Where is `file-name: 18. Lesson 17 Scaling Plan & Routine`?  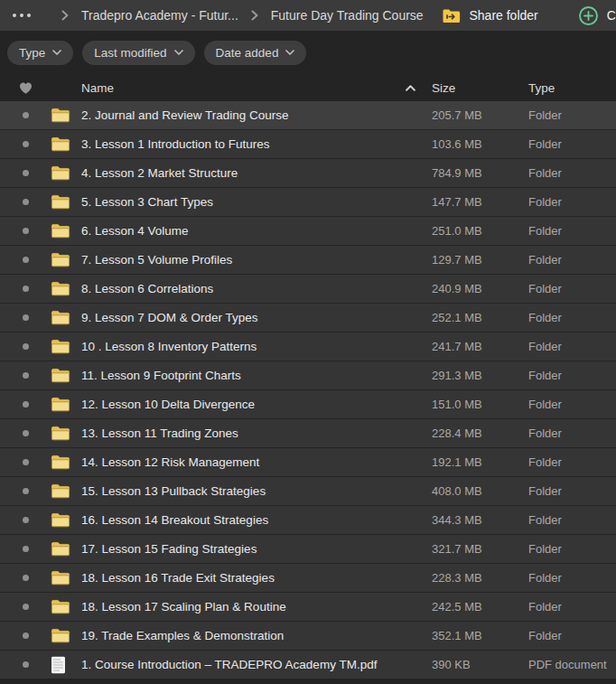
file-name: 18. Lesson 17 Scaling Plan & Routine is located at coordinates (257, 607).